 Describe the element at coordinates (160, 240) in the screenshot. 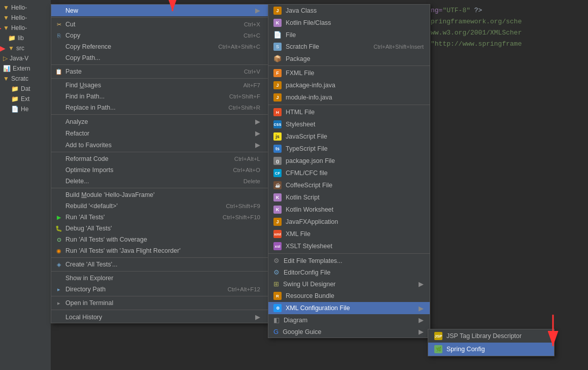

I see `menu-item-coverage: ⊙ Run 'All Tests' with Coverage` at that location.